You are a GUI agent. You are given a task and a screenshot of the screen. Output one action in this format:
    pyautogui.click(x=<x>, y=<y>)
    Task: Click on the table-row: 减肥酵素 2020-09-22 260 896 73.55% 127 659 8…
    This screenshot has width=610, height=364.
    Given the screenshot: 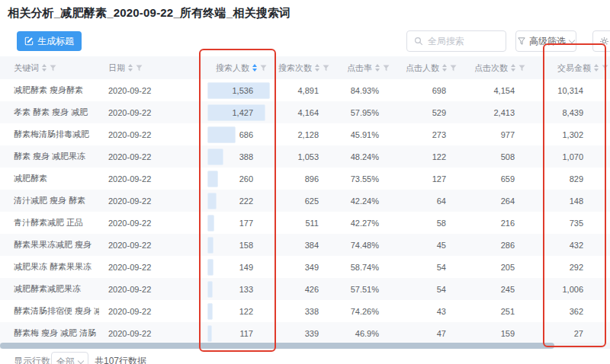 What is the action you would take?
    pyautogui.click(x=305, y=178)
    